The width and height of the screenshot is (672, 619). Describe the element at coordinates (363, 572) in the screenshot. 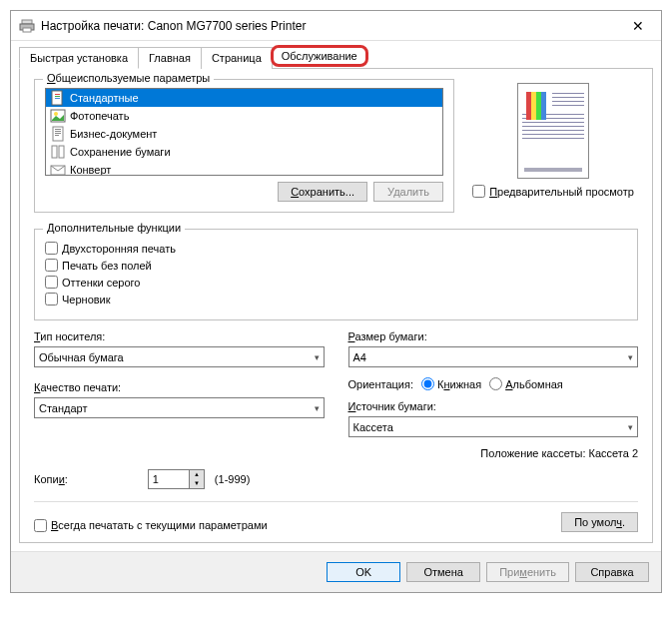

I see `ok-button: OK` at that location.